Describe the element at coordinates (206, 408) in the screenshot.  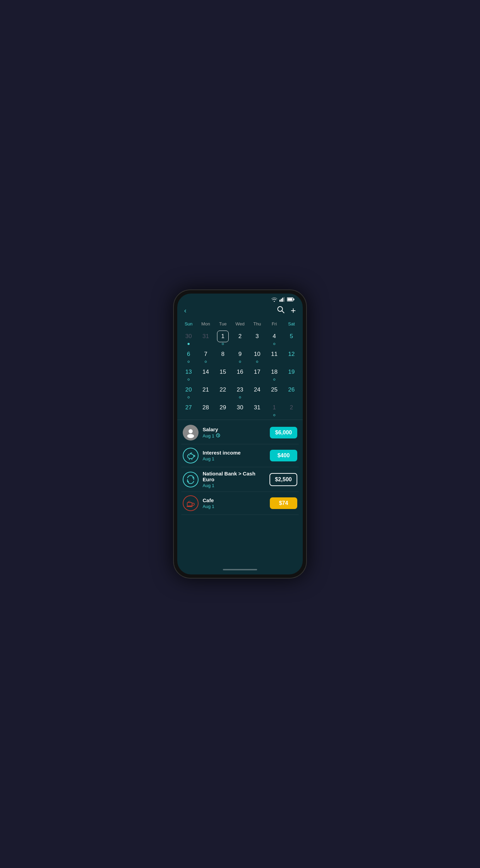
I see `cal-date-num: 28` at that location.